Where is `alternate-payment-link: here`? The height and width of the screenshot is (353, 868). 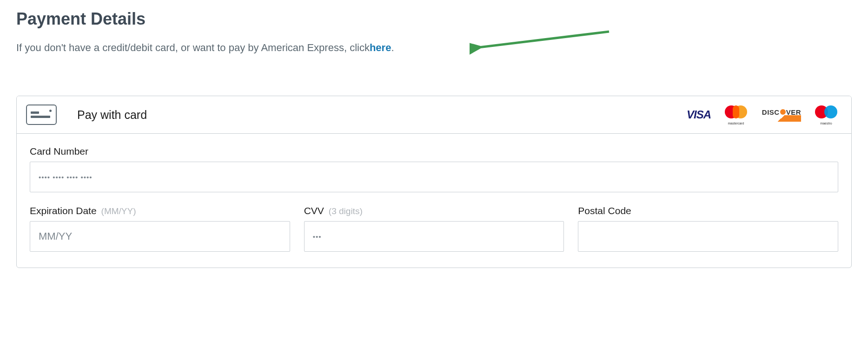
alternate-payment-link: here is located at coordinates (380, 48).